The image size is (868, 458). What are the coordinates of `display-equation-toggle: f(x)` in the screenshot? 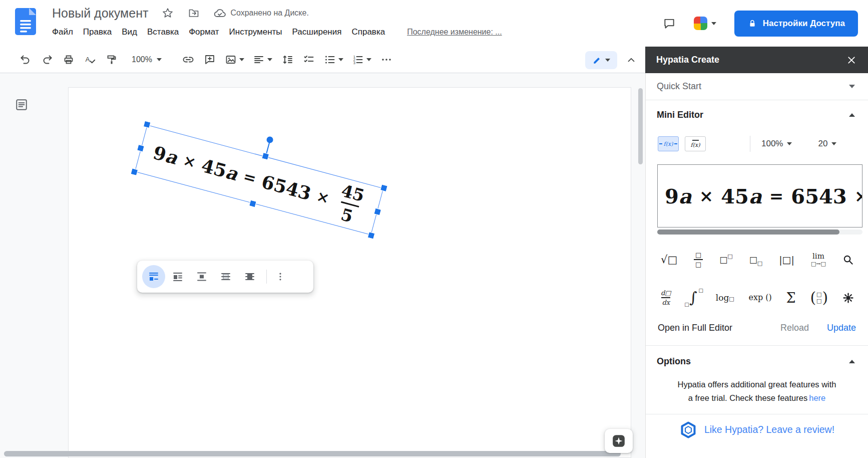 It's located at (695, 144).